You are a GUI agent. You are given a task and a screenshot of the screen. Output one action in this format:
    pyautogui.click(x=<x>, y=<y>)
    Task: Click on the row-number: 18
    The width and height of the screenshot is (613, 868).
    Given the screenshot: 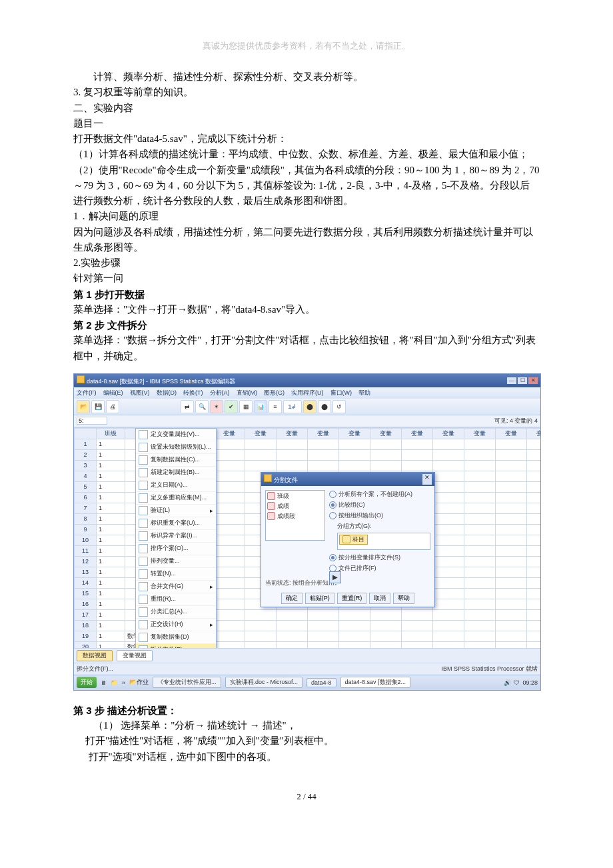 What is the action you would take?
    pyautogui.click(x=85, y=625)
    